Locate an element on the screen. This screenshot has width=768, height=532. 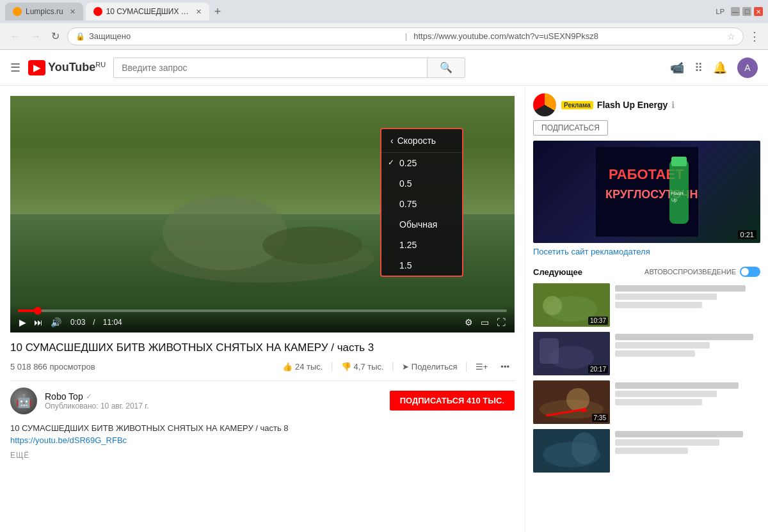
apps-grid-icon: ⠿ is located at coordinates (699, 68).